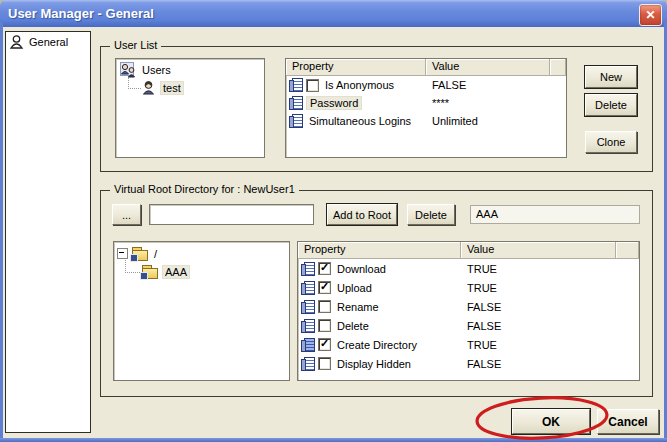 The image size is (667, 442). What do you see at coordinates (555, 214) in the screenshot?
I see `selected-root-field: AAA` at bounding box center [555, 214].